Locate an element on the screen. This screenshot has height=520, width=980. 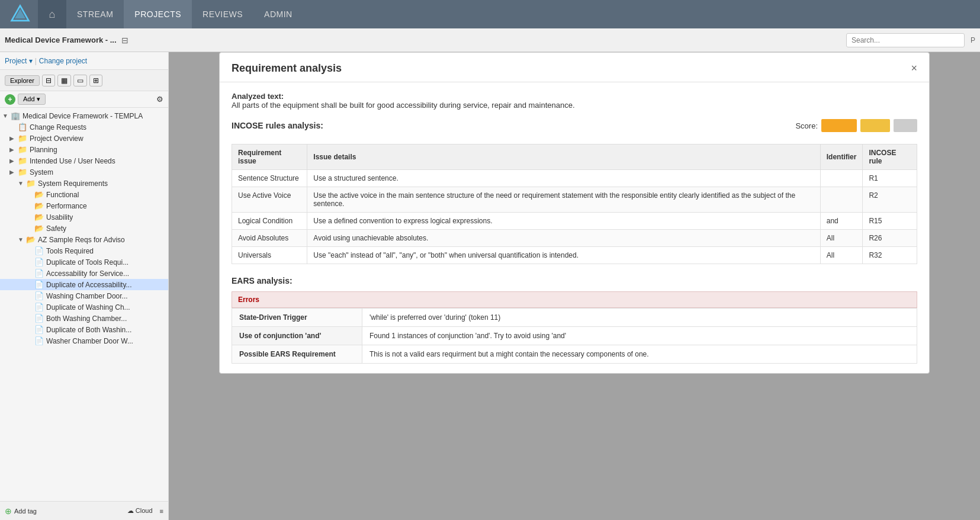
row-details: Use a structured sentence. is located at coordinates (564, 179).